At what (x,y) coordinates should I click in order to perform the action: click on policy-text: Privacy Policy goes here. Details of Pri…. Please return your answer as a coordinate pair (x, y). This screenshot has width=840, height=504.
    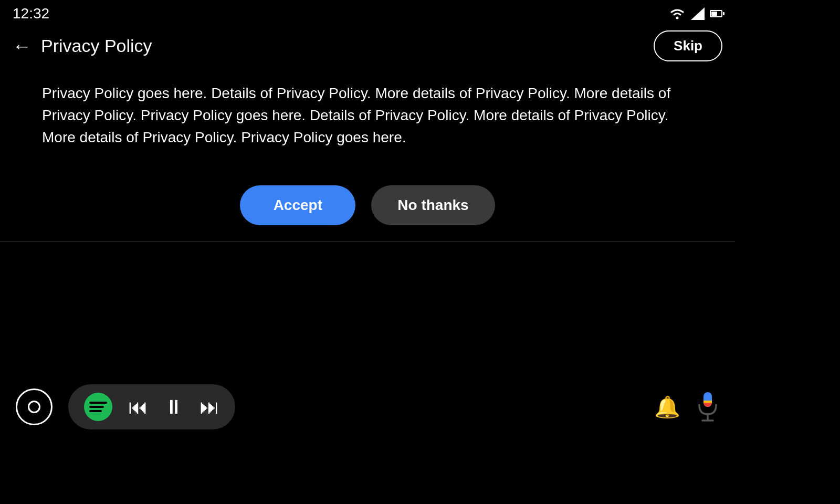
    Looking at the image, I should click on (368, 116).